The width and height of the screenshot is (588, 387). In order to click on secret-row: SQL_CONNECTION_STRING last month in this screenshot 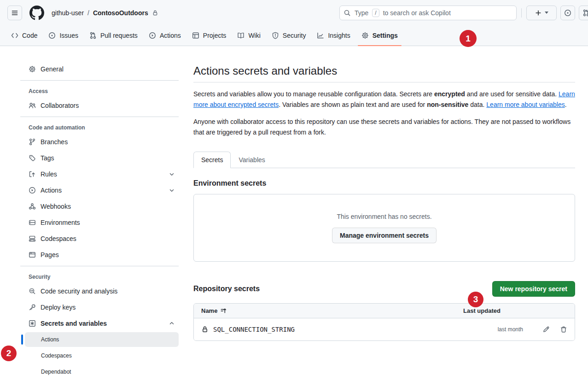, I will do `click(384, 329)`.